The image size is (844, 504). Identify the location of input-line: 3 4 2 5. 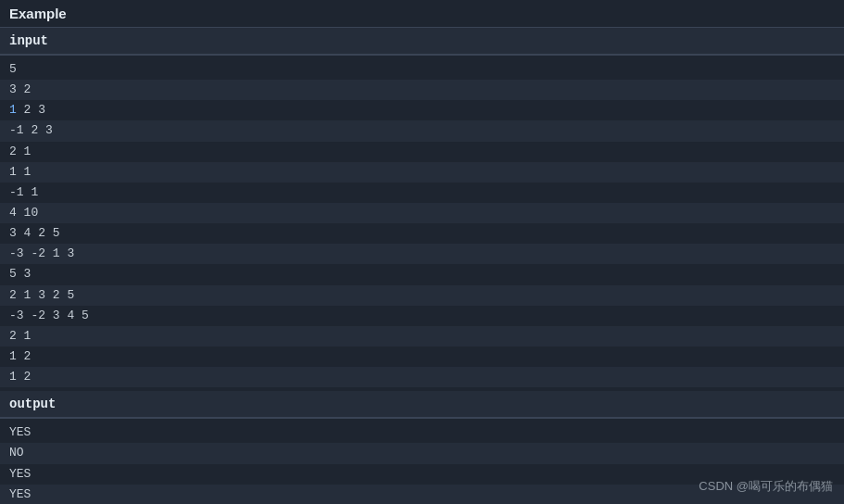
(422, 233).